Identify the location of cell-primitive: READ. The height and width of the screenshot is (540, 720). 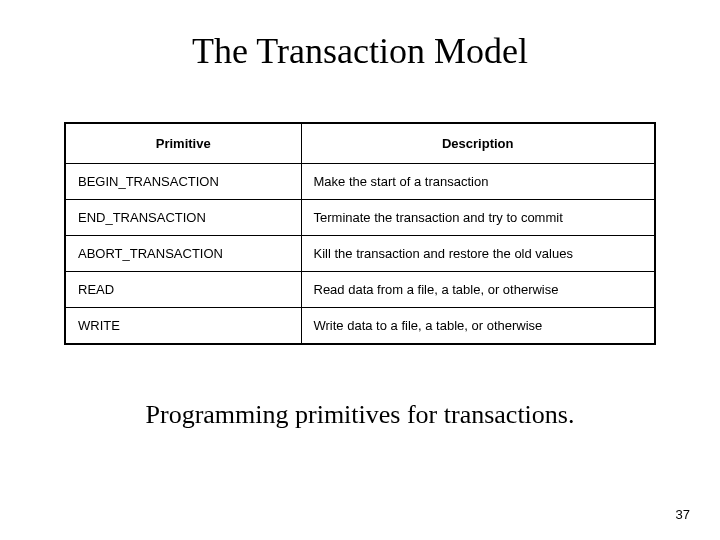
(183, 290).